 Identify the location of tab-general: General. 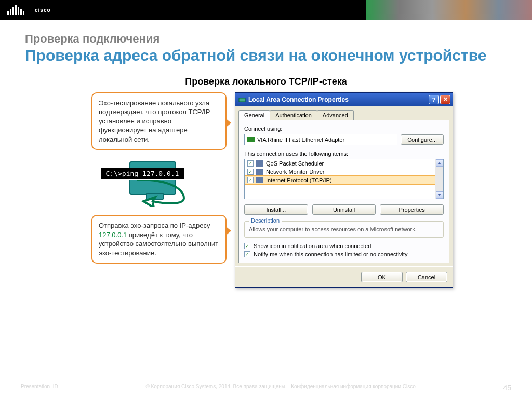
(255, 115).